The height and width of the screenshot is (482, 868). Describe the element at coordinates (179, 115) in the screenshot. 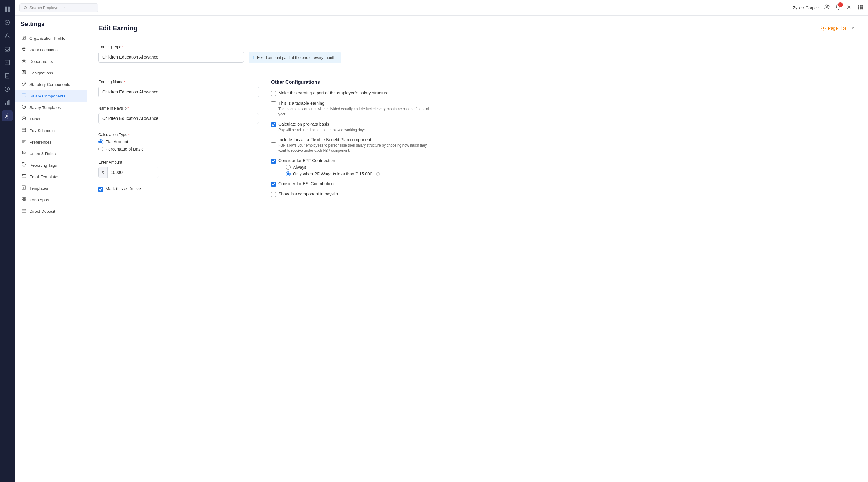

I see `name-in-payslip-group: Name in Payslip *` at that location.